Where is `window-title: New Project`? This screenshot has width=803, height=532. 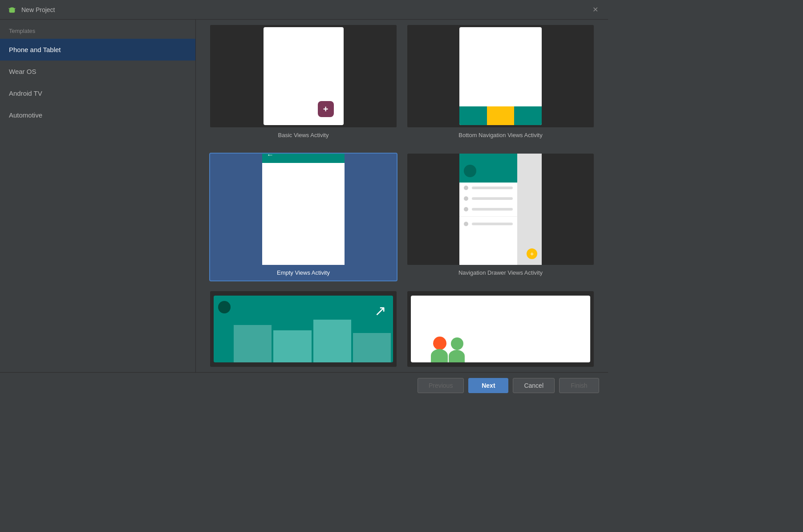 window-title: New Project is located at coordinates (305, 10).